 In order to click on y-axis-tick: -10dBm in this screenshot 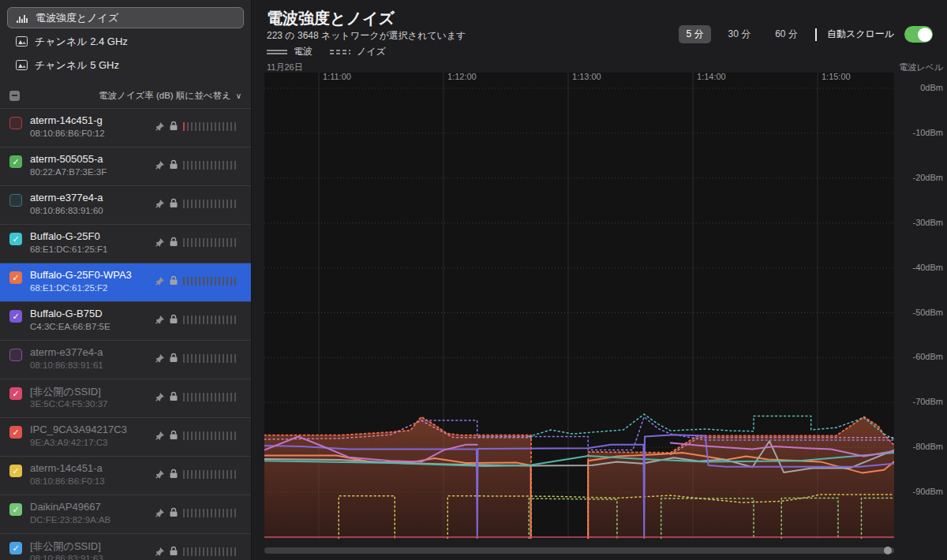, I will do `click(920, 133)`.